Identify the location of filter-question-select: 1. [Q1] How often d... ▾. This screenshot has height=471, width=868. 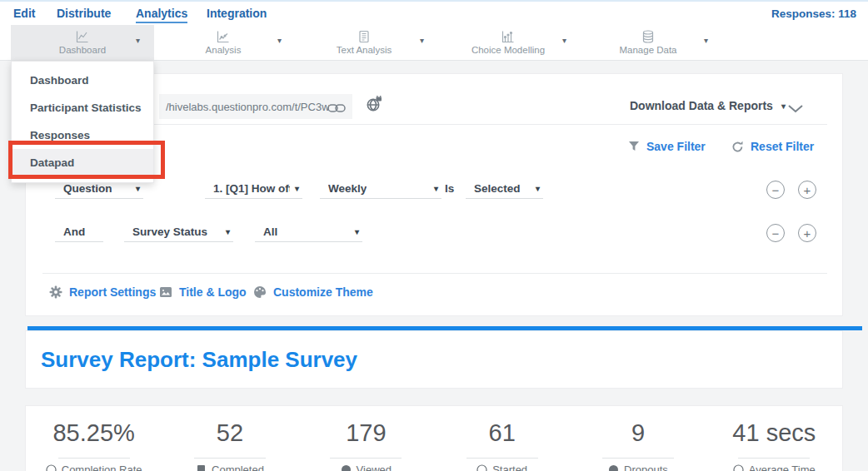
(253, 189).